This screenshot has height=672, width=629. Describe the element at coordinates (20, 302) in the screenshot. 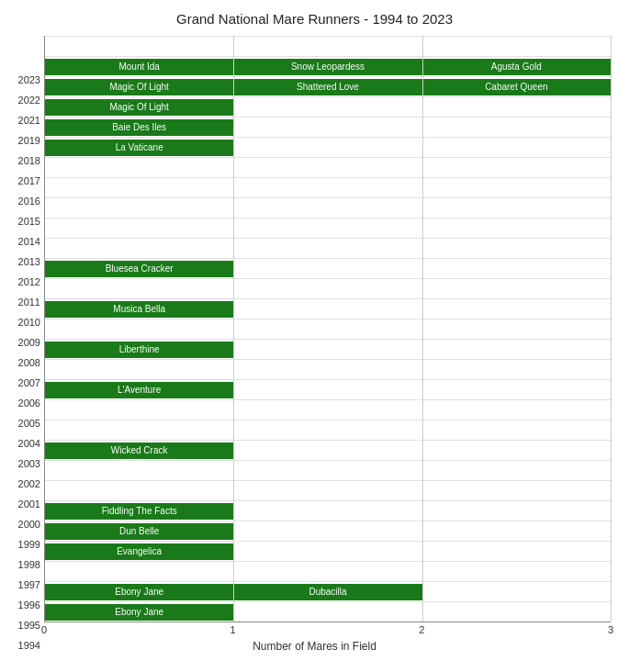

I see `year-label: 2011` at that location.